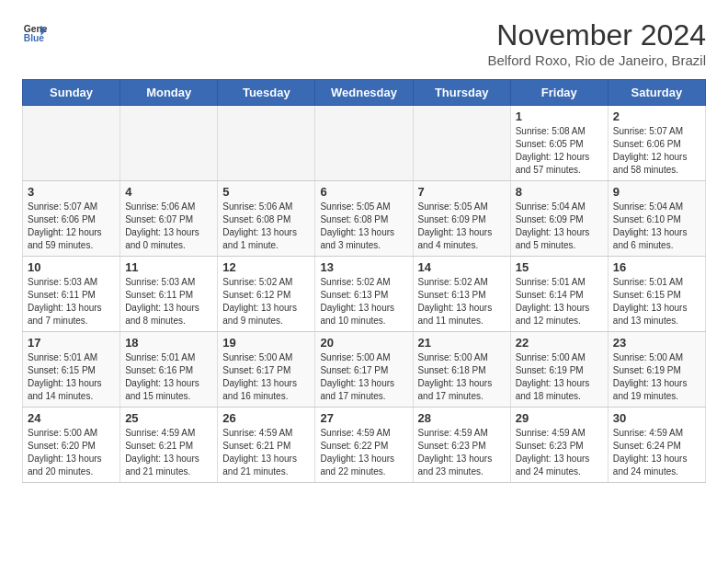 The image size is (728, 563). What do you see at coordinates (364, 370) in the screenshot?
I see `week-row-4: 17 Sunrise: 5:01 AMSunset: 6:15 PMDaylig…` at bounding box center [364, 370].